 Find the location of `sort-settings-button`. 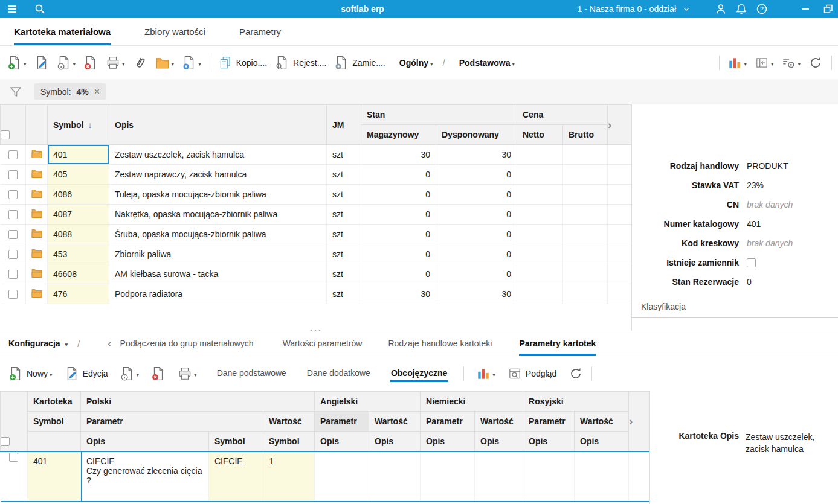

sort-settings-button is located at coordinates (791, 63).